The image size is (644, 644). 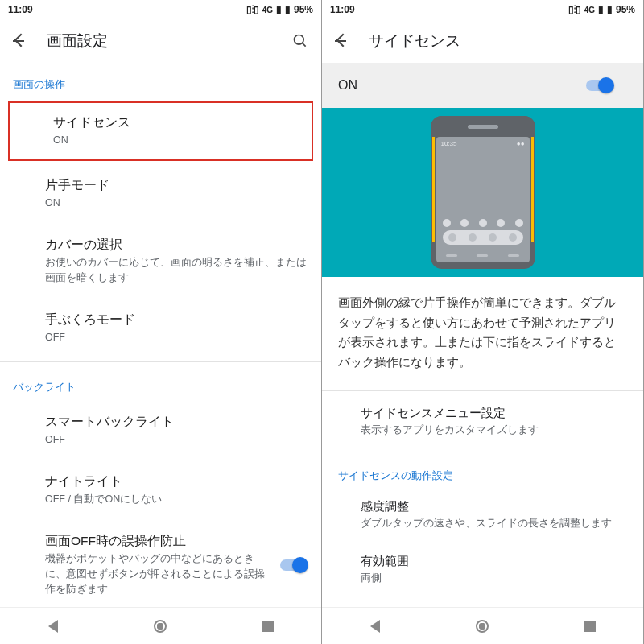 I want to click on item-active-area: 有効範囲 両側, so click(x=483, y=570).